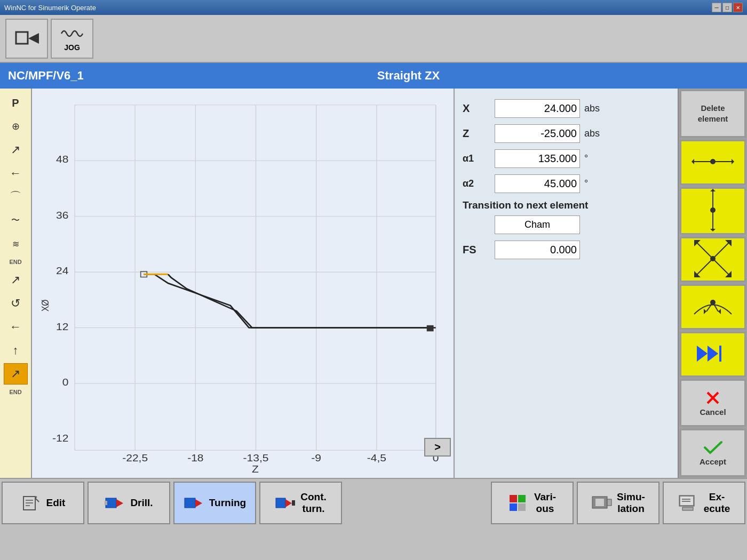 The height and width of the screenshot is (560, 747). What do you see at coordinates (704, 503) in the screenshot?
I see `execute-button: Ex-ecute` at bounding box center [704, 503].